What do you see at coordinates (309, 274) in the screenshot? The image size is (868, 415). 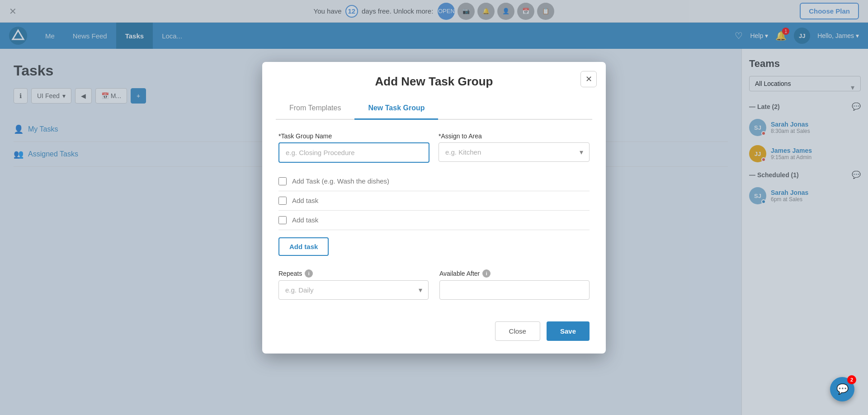 I see `repeats-info-icon: i` at bounding box center [309, 274].